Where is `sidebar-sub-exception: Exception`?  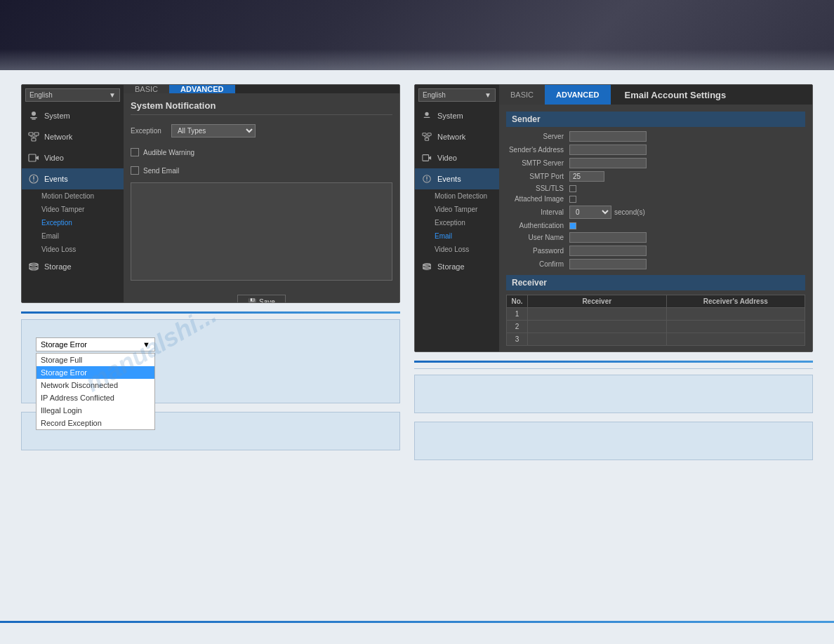
sidebar-sub-exception: Exception is located at coordinates (73, 223).